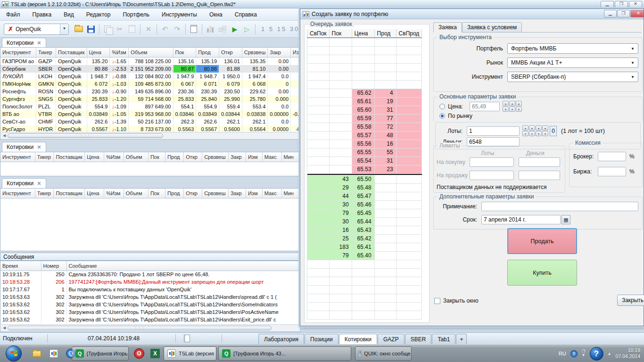 Image resolution: width=644 pixels, height=362 pixels. I want to click on help-tray-icon: ?, so click(574, 354).